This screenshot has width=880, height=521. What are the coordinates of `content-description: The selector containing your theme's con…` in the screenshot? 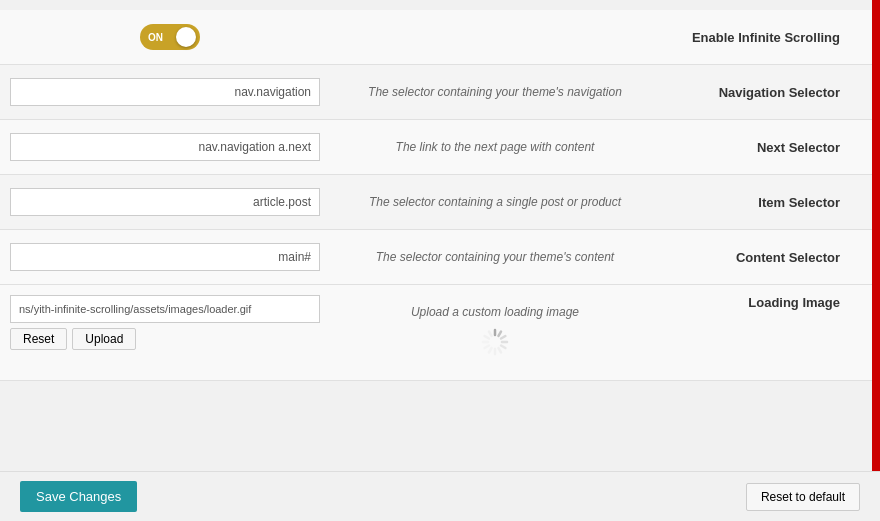 It's located at (495, 257).